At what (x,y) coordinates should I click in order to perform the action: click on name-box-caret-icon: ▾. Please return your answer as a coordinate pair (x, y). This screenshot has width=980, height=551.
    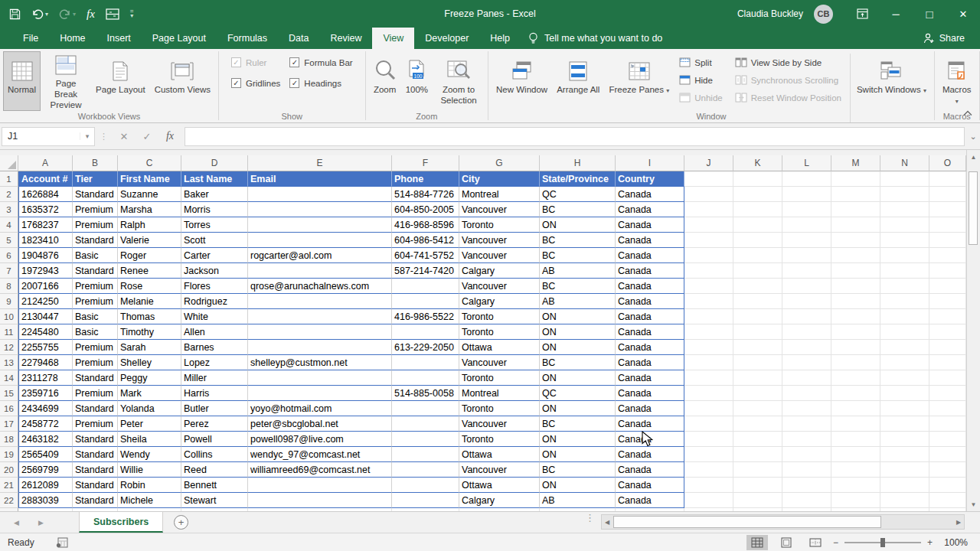
    Looking at the image, I should click on (87, 136).